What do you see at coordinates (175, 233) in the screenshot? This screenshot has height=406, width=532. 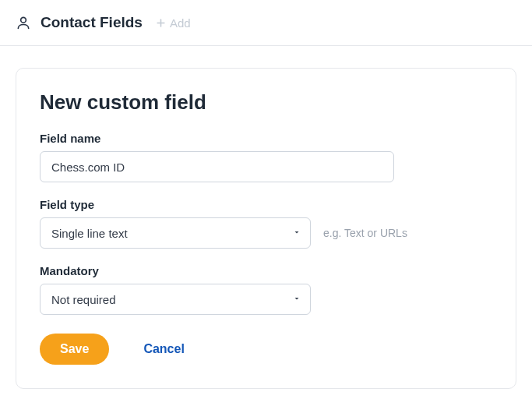 I see `field-type-select: Single line text` at bounding box center [175, 233].